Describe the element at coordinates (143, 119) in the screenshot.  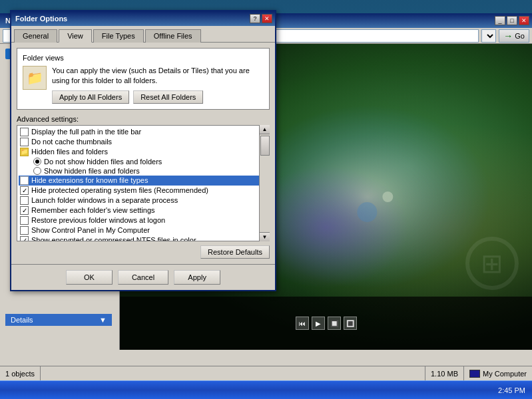
I see `advanced-settings-label: Advanced settings:` at that location.